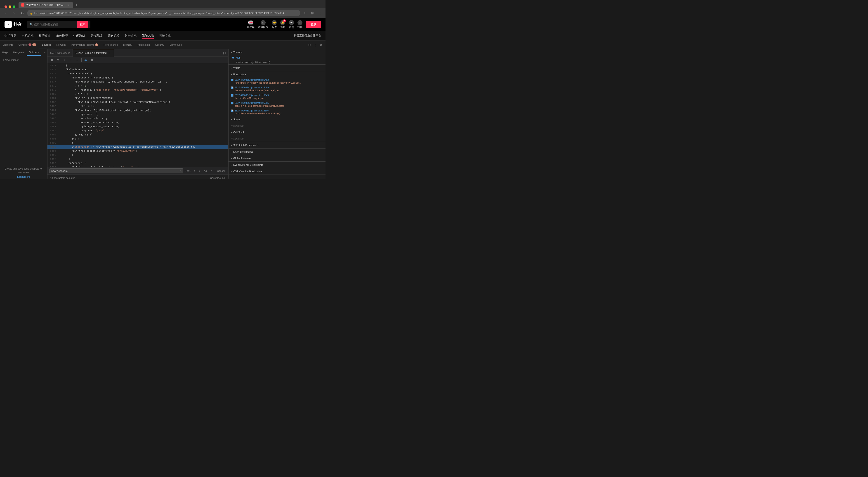  I want to click on global-listeners-header: ▸ Global Listeners, so click(277, 158).